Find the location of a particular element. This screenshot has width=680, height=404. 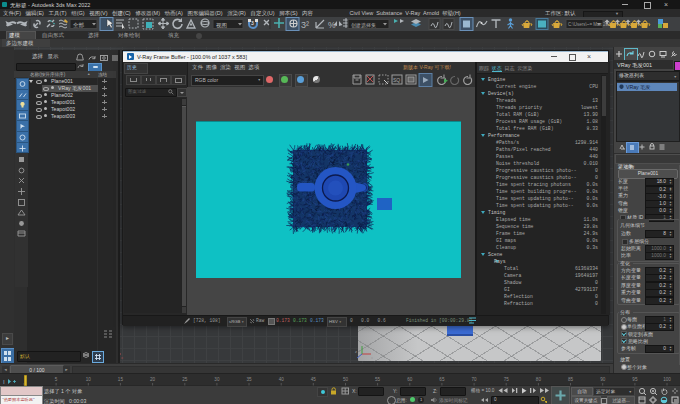

svg-text: 创建选择集 is located at coordinates (364, 26).